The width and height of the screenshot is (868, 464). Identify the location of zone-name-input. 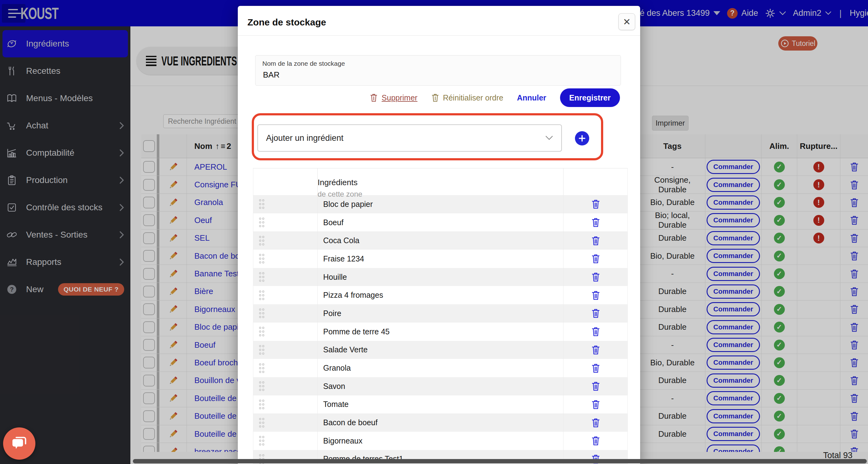
(438, 75).